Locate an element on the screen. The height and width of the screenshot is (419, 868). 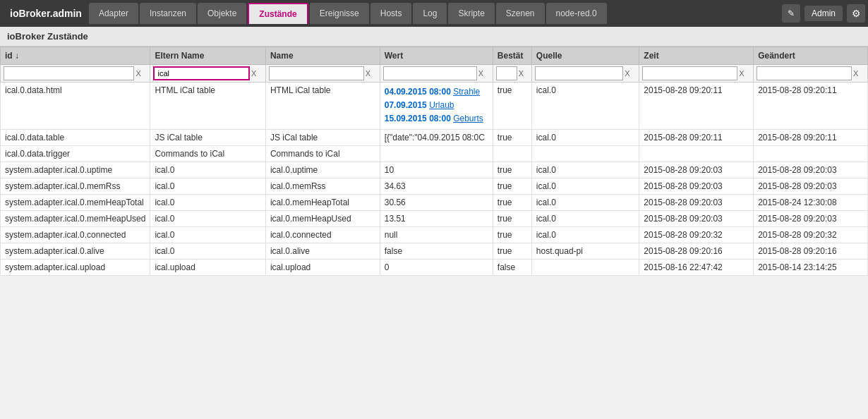
tab-zustaende: Zustände is located at coordinates (278, 13).